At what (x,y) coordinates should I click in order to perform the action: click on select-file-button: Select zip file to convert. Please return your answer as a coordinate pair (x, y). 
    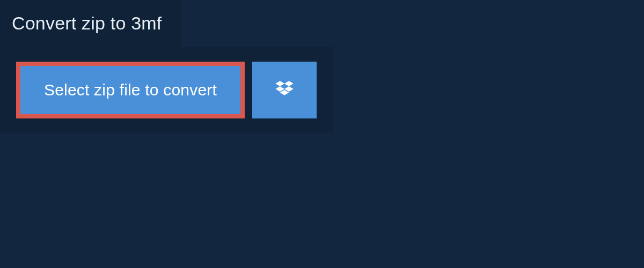
    Looking at the image, I should click on (130, 90).